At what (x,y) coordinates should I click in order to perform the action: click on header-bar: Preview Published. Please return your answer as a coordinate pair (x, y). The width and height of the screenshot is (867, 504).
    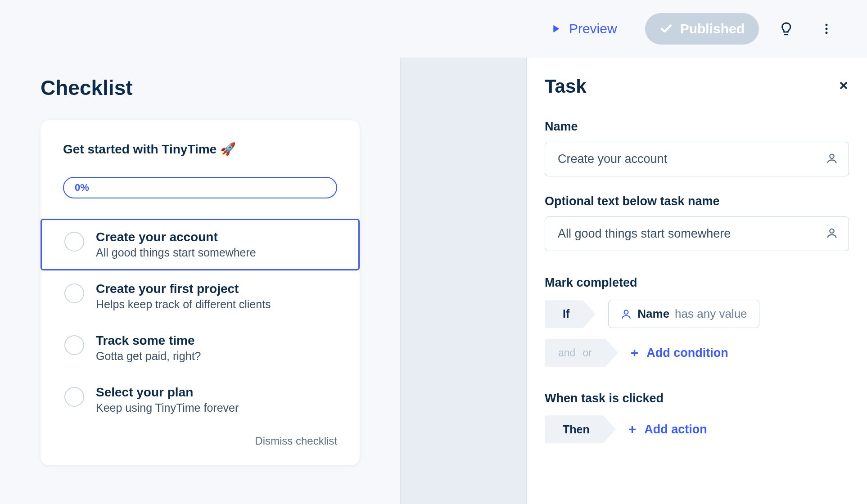
    Looking at the image, I should click on (434, 29).